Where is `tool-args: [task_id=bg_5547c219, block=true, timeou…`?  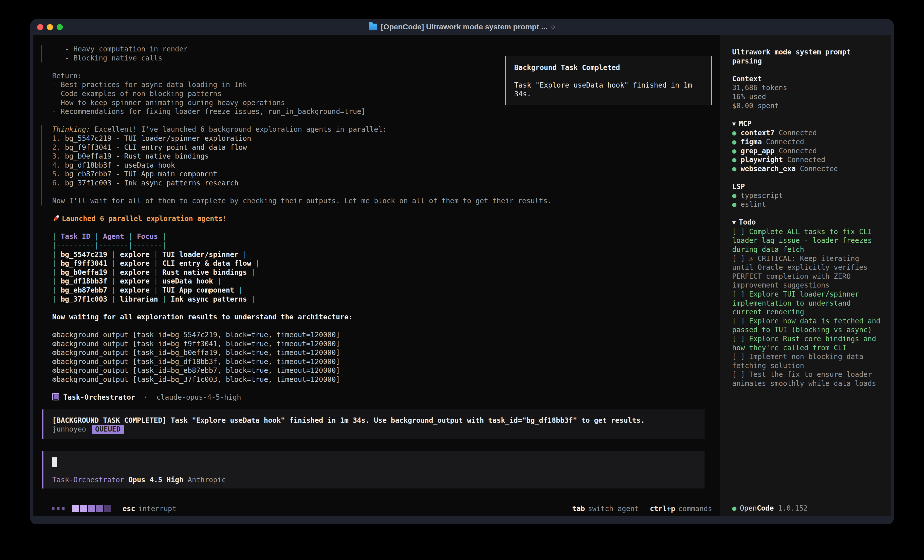 tool-args: [task_id=bg_5547c219, block=true, timeou… is located at coordinates (236, 335).